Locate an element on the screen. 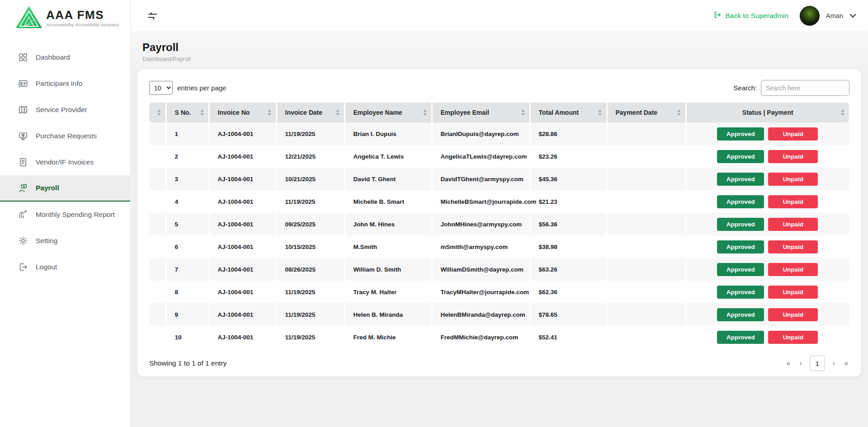  pagination-next-button: › is located at coordinates (834, 363).